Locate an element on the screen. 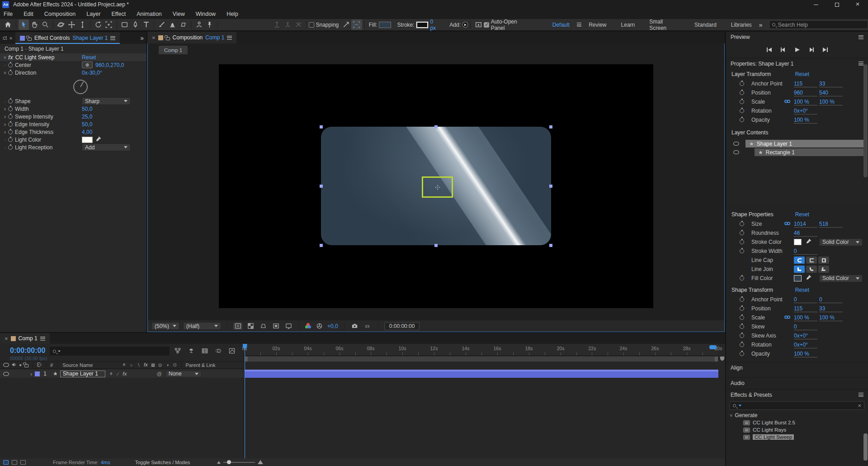 This screenshot has width=868, height=466. zoom-slider-thumb is located at coordinates (229, 462).